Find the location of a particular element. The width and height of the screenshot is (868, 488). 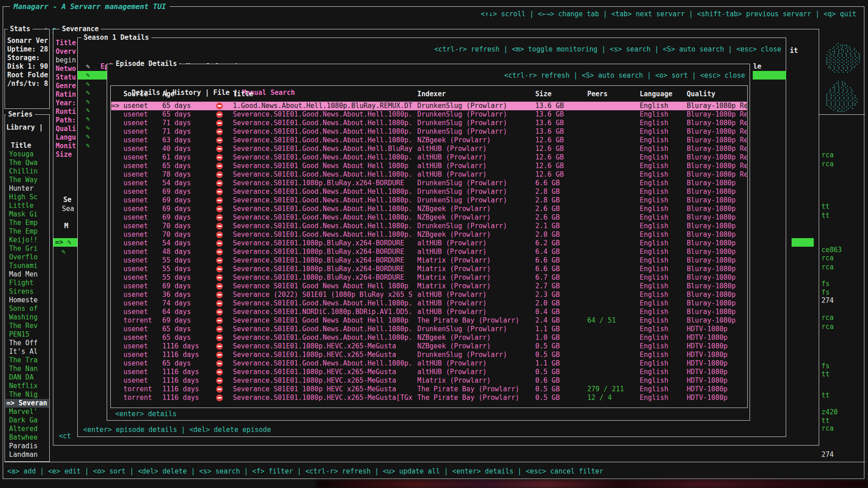

selected-episode-row-left is located at coordinates (92, 75).